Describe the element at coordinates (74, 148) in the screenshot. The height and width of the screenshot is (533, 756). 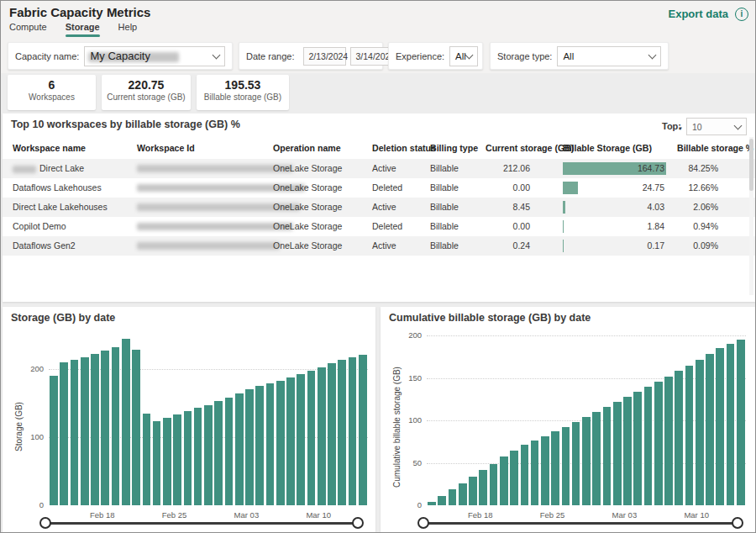
I see `column-header-workspace-name: Workspace name` at that location.